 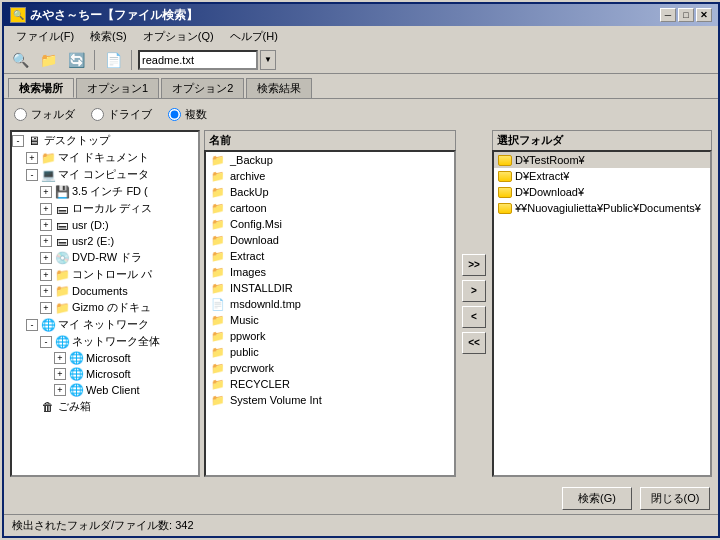 I want to click on tab-search-location: 検索場所, so click(x=41, y=88).